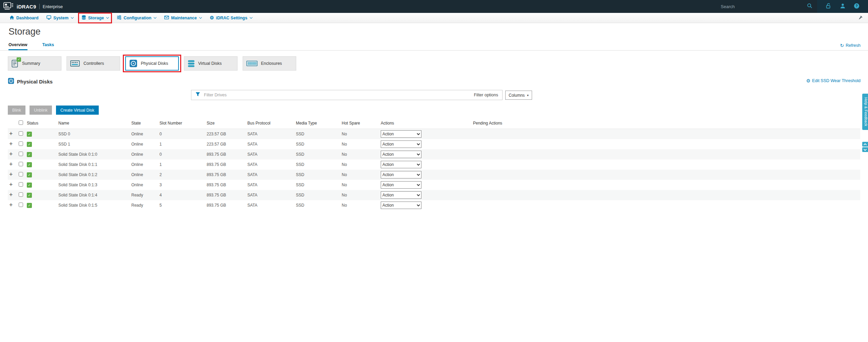  I want to click on card-controllers: Controllers, so click(93, 63).